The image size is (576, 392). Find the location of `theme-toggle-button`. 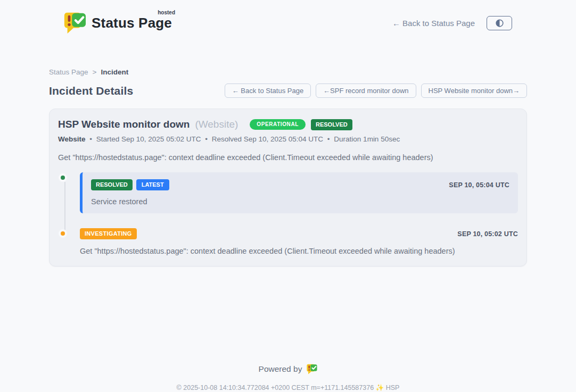

theme-toggle-button is located at coordinates (499, 23).